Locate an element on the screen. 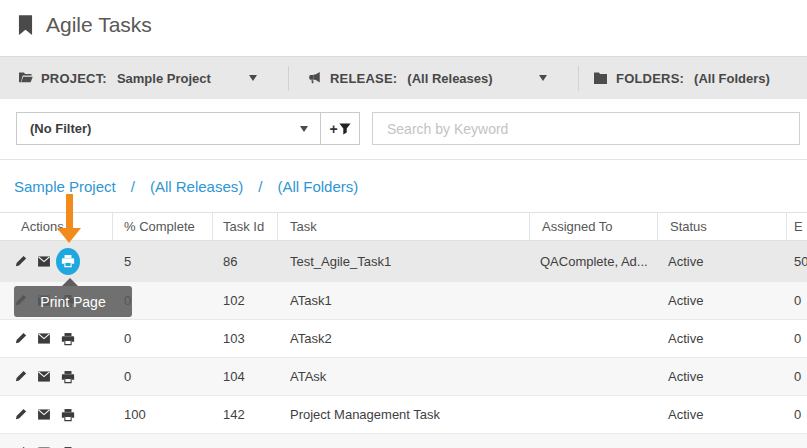  release-value: (All Releases) is located at coordinates (450, 78).